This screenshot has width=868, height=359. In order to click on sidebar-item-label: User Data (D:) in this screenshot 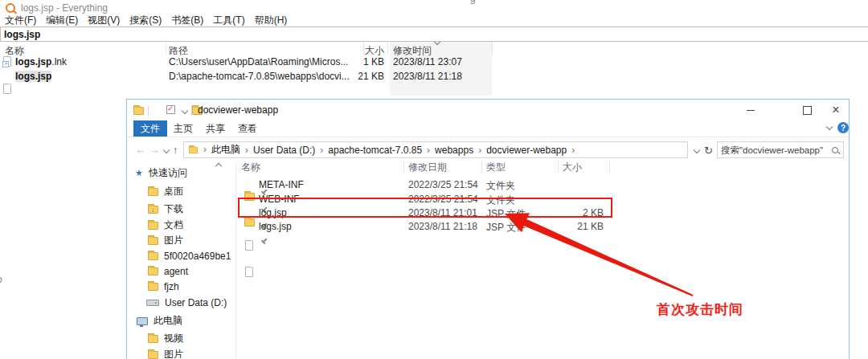, I will do `click(196, 303)`.